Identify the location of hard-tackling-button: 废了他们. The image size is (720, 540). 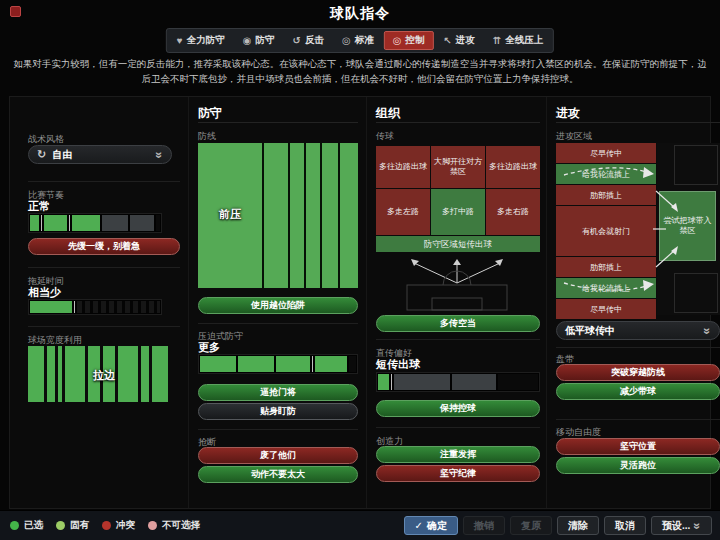
(278, 456).